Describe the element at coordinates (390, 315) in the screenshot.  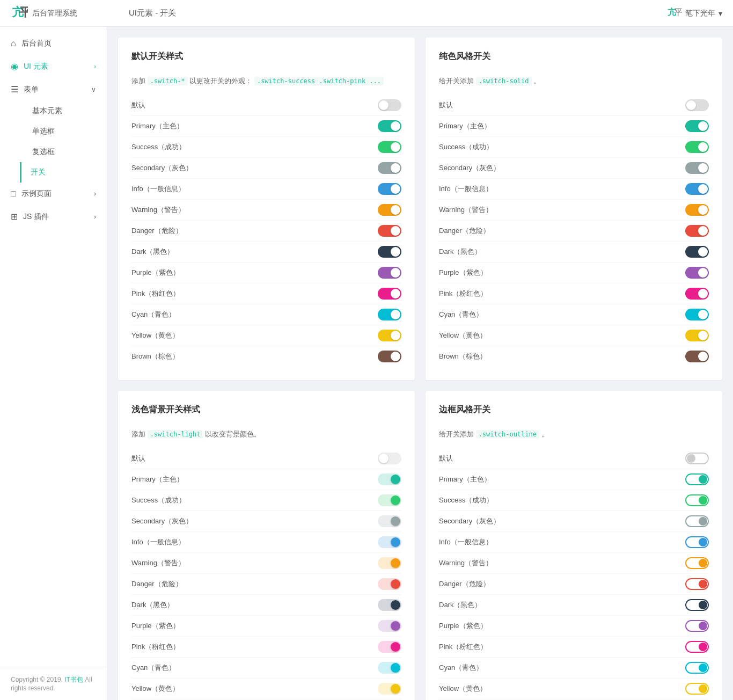
I see `toggle-cyan` at that location.